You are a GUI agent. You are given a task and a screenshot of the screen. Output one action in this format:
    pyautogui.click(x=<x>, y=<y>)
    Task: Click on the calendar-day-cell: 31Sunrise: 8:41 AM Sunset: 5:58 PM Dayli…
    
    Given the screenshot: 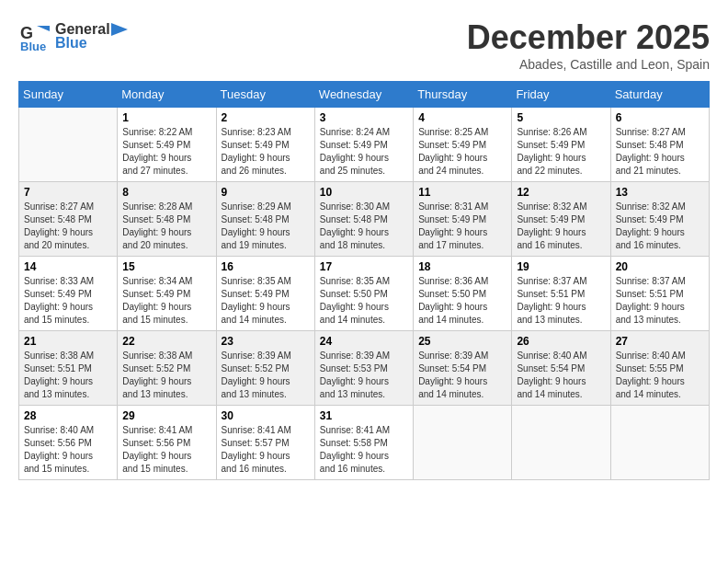 What is the action you would take?
    pyautogui.click(x=364, y=443)
    